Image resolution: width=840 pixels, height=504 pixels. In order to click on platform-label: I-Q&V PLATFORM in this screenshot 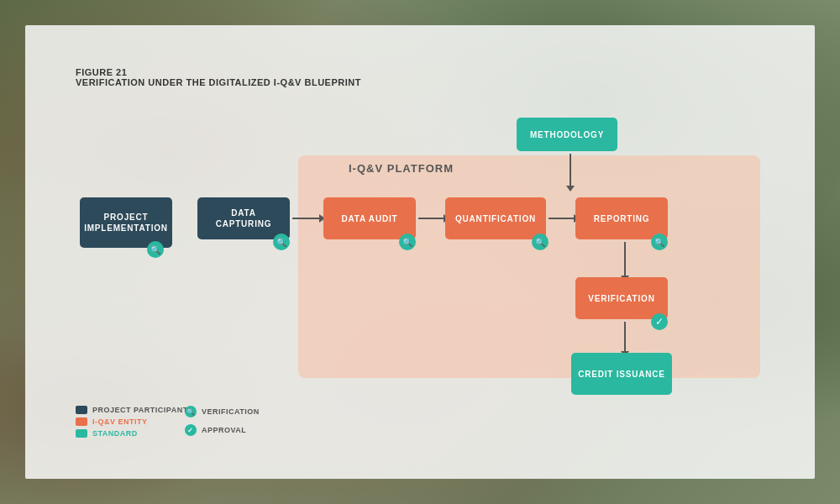, I will do `click(402, 168)`.